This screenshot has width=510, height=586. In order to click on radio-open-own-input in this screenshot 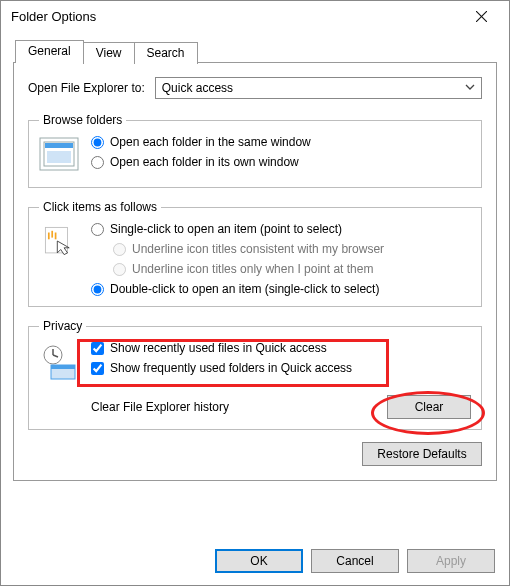, I will do `click(98, 162)`.